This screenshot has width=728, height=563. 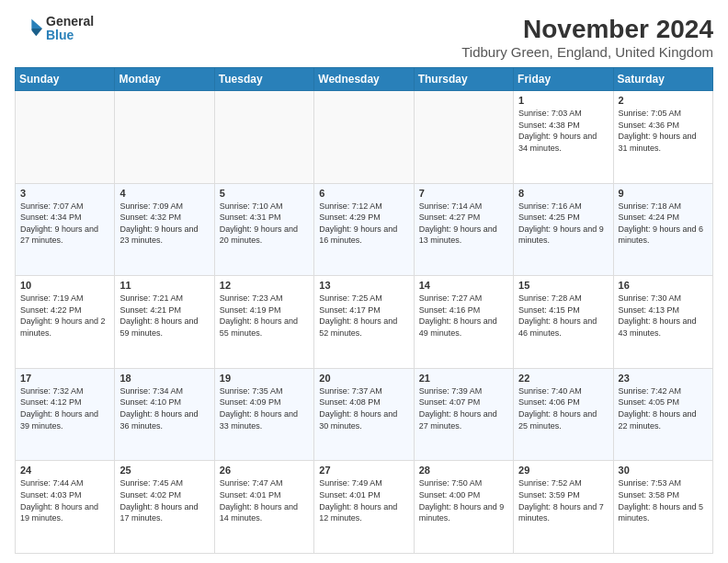 What do you see at coordinates (265, 285) in the screenshot?
I see `day-number: 12` at bounding box center [265, 285].